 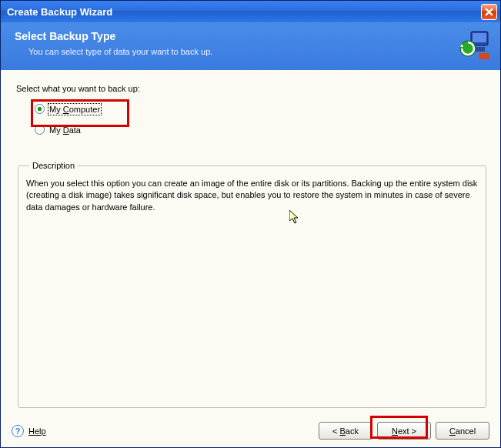 I want to click on close-icon, so click(x=489, y=12).